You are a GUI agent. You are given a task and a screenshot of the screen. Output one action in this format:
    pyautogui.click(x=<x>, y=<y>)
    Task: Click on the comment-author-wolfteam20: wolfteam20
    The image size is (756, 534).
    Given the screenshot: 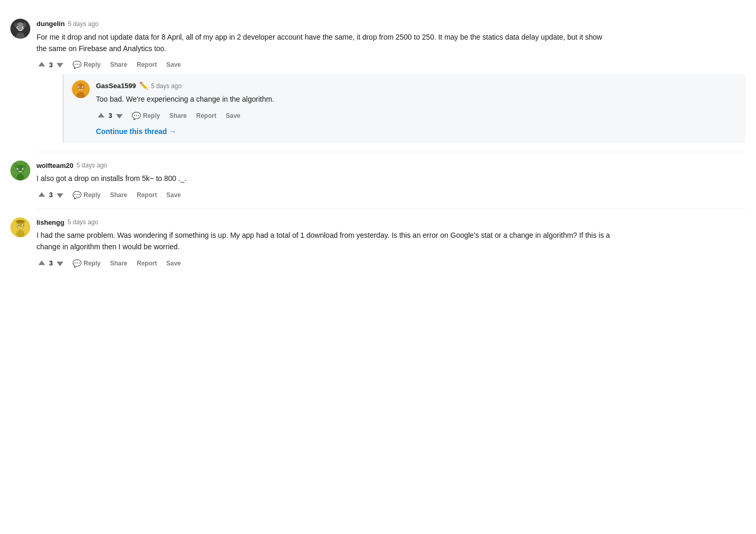 What is the action you would take?
    pyautogui.click(x=55, y=166)
    